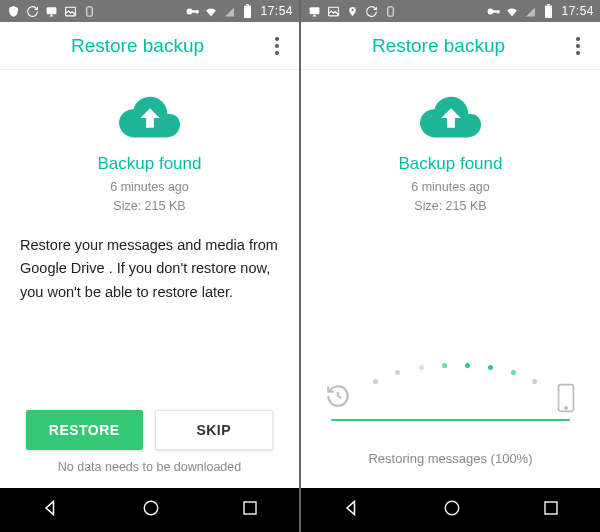  I want to click on footer-note: No data needs to be downloaded, so click(150, 474).